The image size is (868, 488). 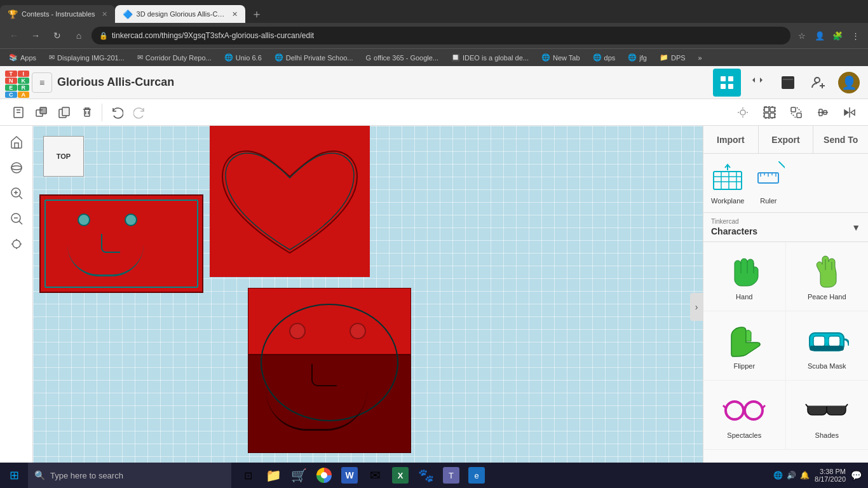 What do you see at coordinates (349, 475) in the screenshot?
I see `taskbar-app-word: W` at bounding box center [349, 475].